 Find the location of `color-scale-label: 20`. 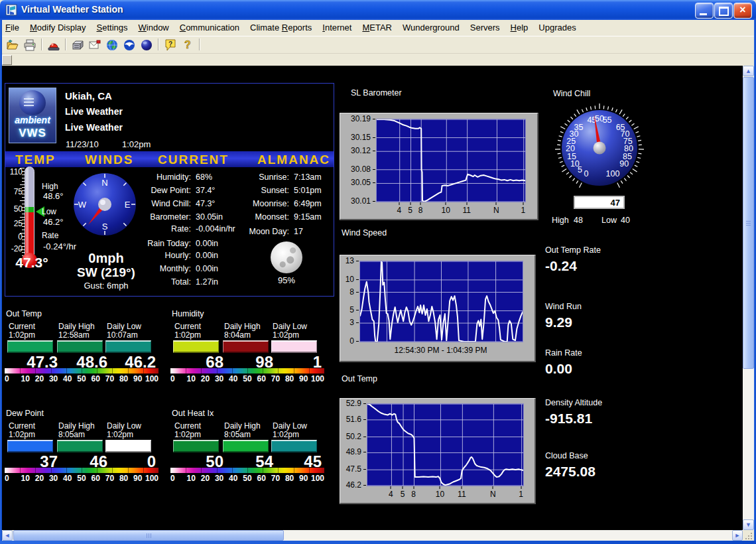

color-scale-label: 20 is located at coordinates (40, 478).